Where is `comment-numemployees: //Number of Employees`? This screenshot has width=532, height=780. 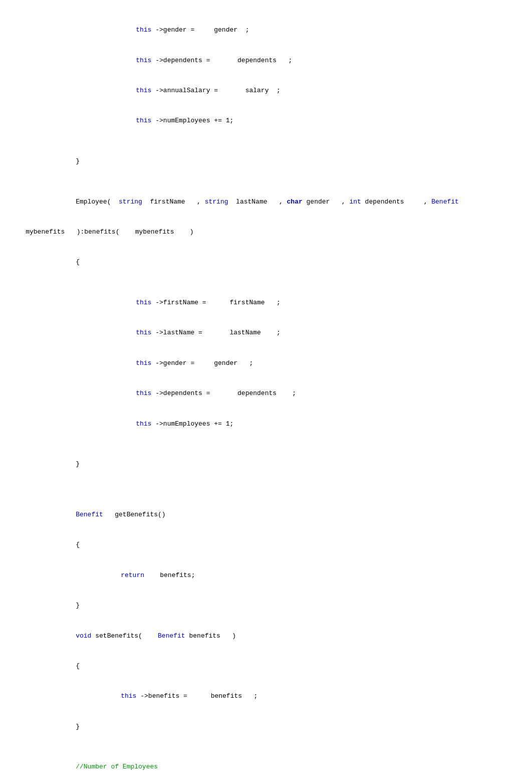
comment-numemployees: //Number of Employees is located at coordinates (117, 767).